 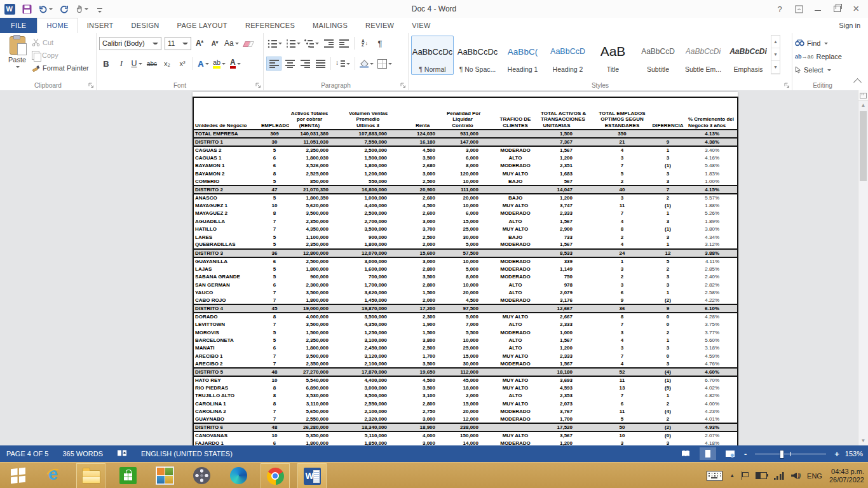 I want to click on format-painter-button: Format Painter, so click(x=60, y=67).